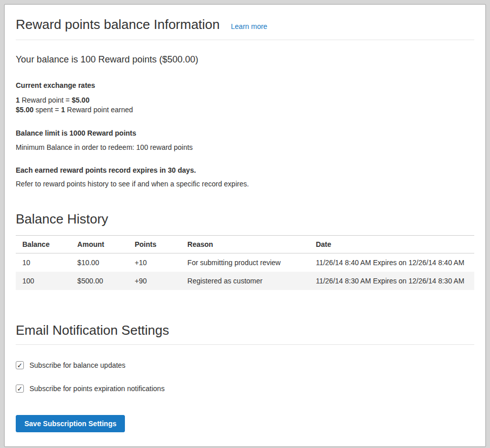 This screenshot has height=448, width=490. Describe the element at coordinates (245, 60) in the screenshot. I see `balance-summary: Your balance is 100 Reward points ($500.…` at that location.